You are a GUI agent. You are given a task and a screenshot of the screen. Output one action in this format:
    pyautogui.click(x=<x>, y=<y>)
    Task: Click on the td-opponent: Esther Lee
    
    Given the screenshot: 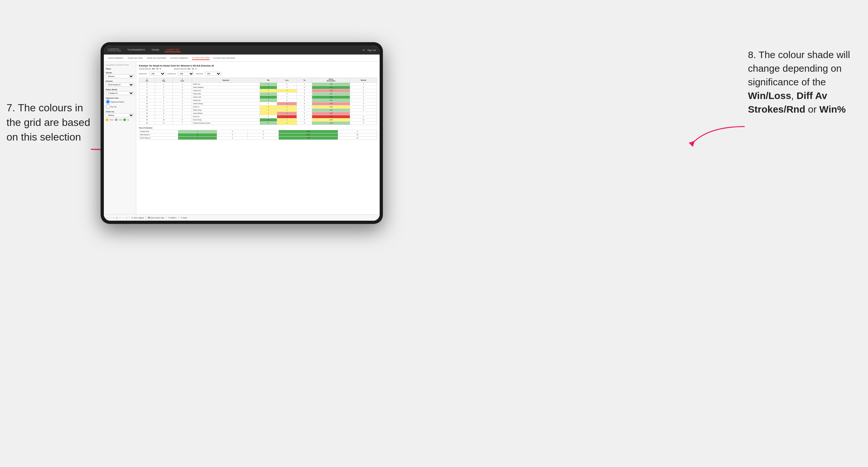 What is the action you would take?
    pyautogui.click(x=226, y=84)
    